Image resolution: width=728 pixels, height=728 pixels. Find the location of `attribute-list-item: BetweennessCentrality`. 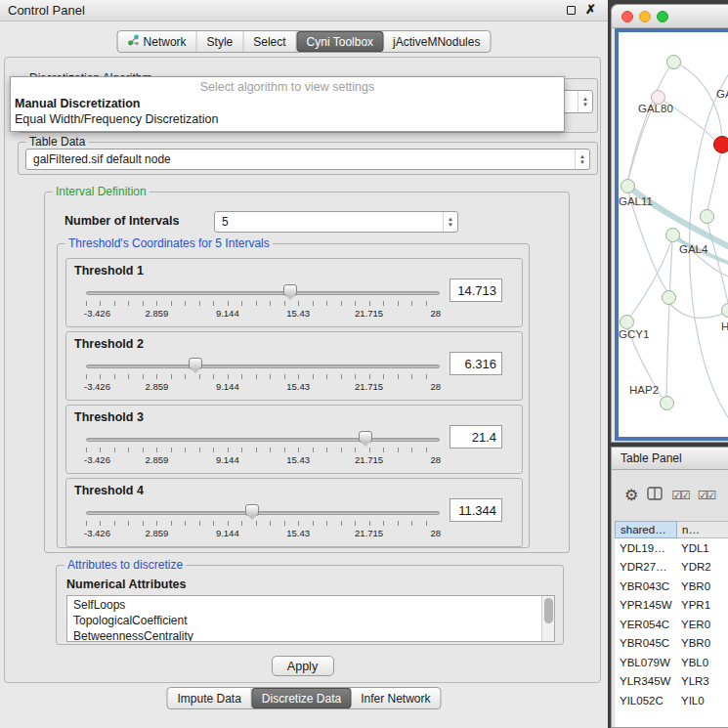

attribute-list-item: BetweennessCentrality is located at coordinates (311, 635).